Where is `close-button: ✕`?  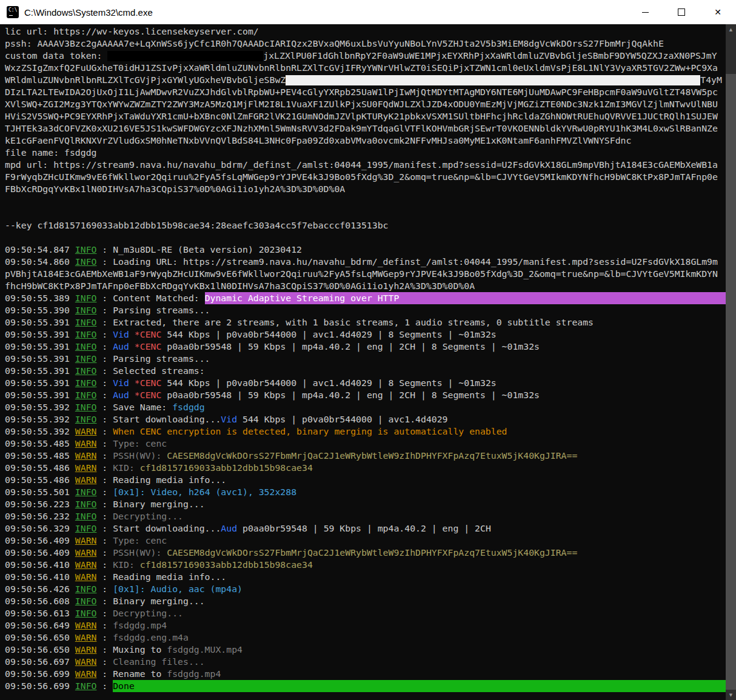
close-button: ✕ is located at coordinates (718, 12).